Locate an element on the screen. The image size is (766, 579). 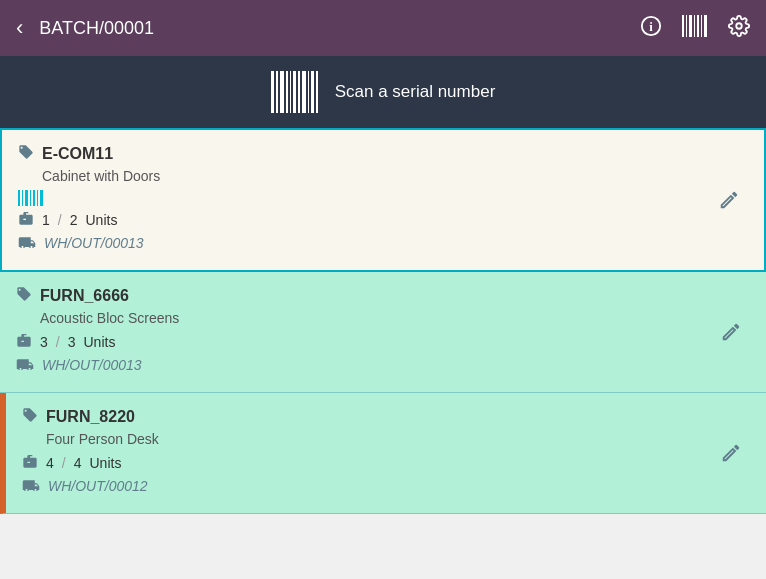
qty-done: 1 is located at coordinates (46, 220).